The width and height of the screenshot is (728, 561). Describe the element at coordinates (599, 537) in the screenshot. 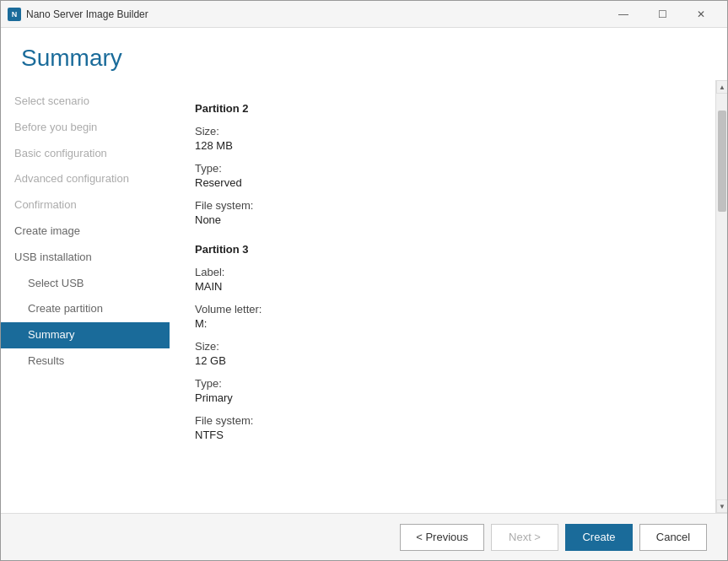

I see `create-button: Create` at that location.